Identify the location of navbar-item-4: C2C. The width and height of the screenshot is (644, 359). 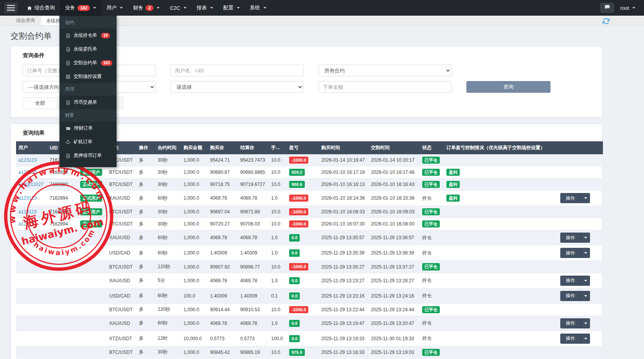
(178, 8).